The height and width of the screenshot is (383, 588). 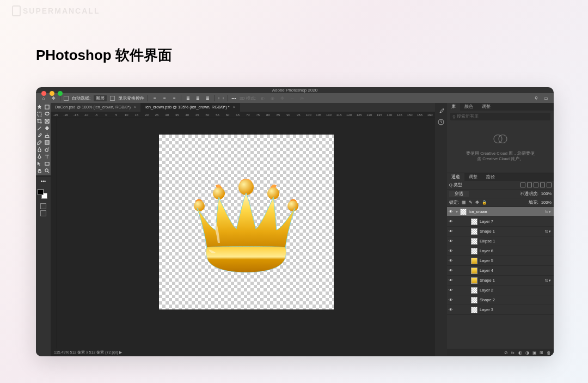 I want to click on healing-tool, so click(x=47, y=129).